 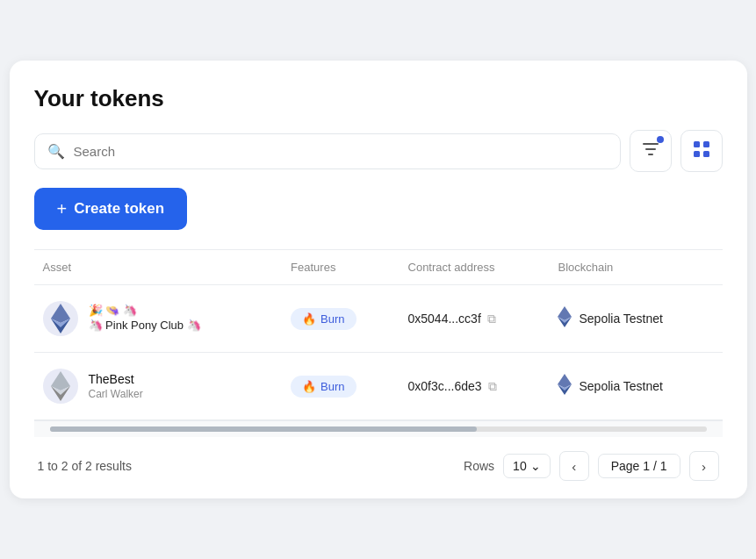 I want to click on footer: 1 to 2 of 2 results Rows 10 ⌄ ‹ Page 1 /…, so click(x=378, y=468).